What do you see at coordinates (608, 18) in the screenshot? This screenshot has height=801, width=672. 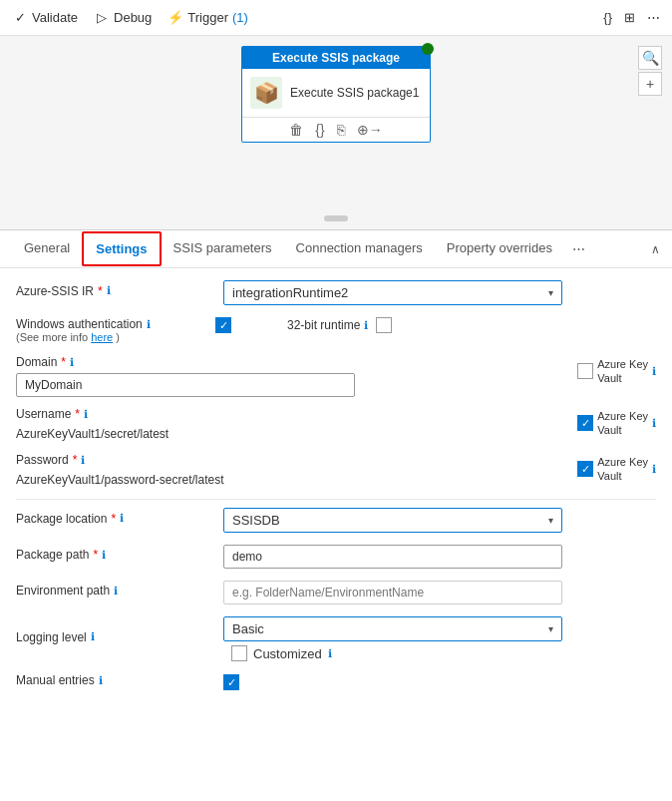 I see `code-view-button: {}` at bounding box center [608, 18].